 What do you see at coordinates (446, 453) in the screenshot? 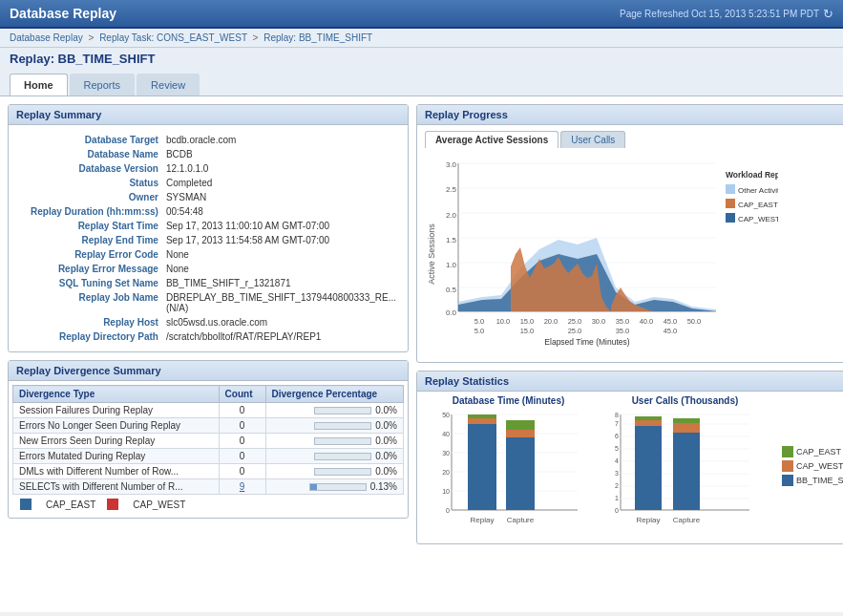
I see `svg-text: 30` at bounding box center [446, 453].